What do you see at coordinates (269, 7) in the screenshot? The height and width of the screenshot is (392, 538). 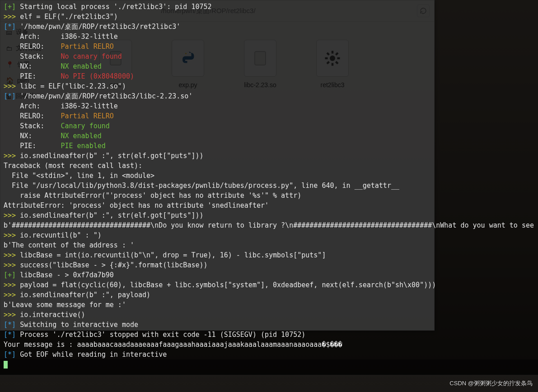 I see `terminal-line: [+] Starting local process './ret2libc3'…` at bounding box center [269, 7].